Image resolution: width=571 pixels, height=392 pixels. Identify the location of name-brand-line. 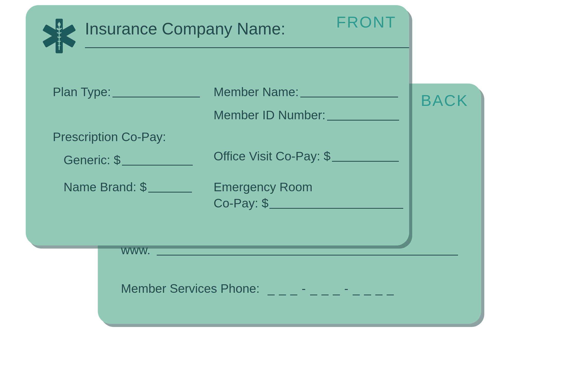
(170, 192).